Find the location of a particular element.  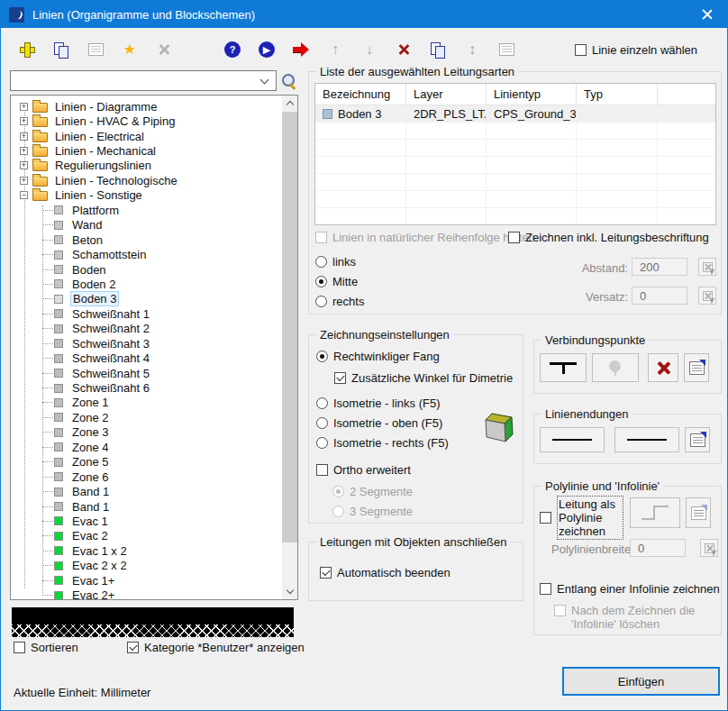

scroll-down-icon is located at coordinates (290, 591).